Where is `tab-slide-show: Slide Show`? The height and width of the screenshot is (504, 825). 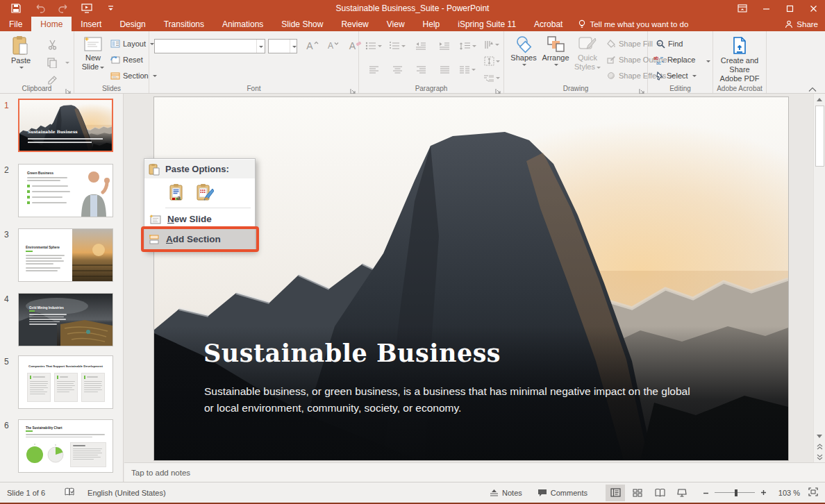
tab-slide-show: Slide Show is located at coordinates (302, 24).